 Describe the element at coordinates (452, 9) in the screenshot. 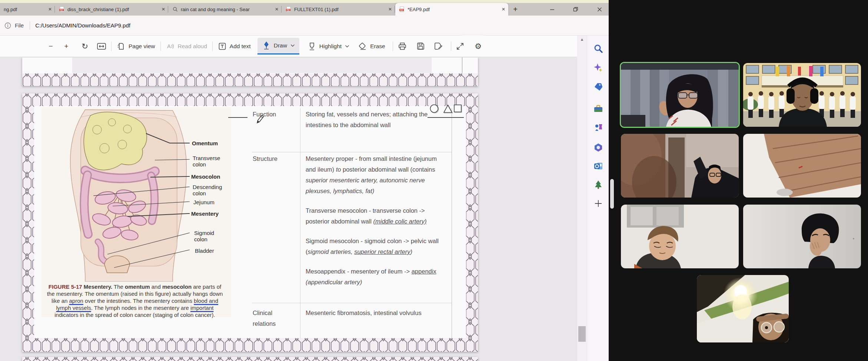

I see `tab-5-active: PDF *EAP9.pdf ✕` at that location.